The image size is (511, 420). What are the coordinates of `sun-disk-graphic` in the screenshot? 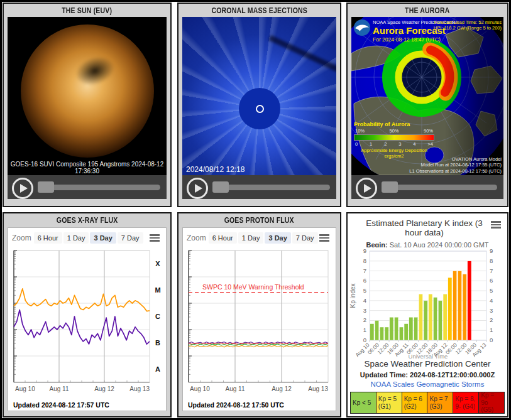 It's located at (87, 91).